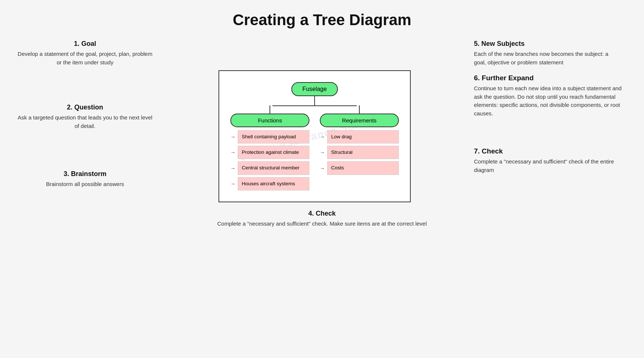 This screenshot has width=644, height=358. What do you see at coordinates (270, 137) in the screenshot?
I see `leaf-item: → Shell containing payload` at bounding box center [270, 137].